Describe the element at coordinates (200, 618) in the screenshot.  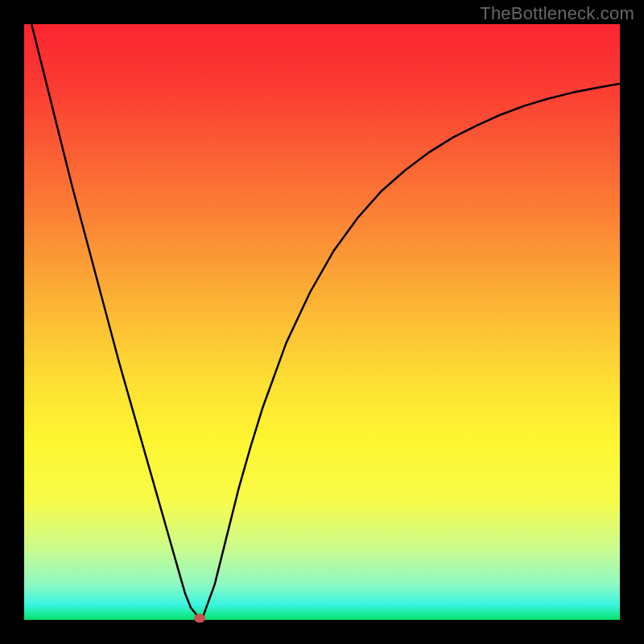
I see `minimum-marker` at that location.